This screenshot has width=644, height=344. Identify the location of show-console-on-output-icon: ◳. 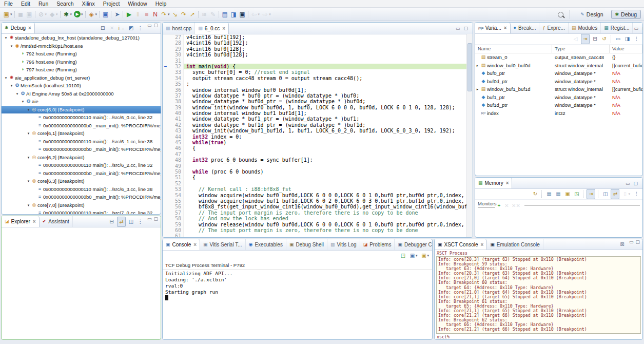
(403, 256).